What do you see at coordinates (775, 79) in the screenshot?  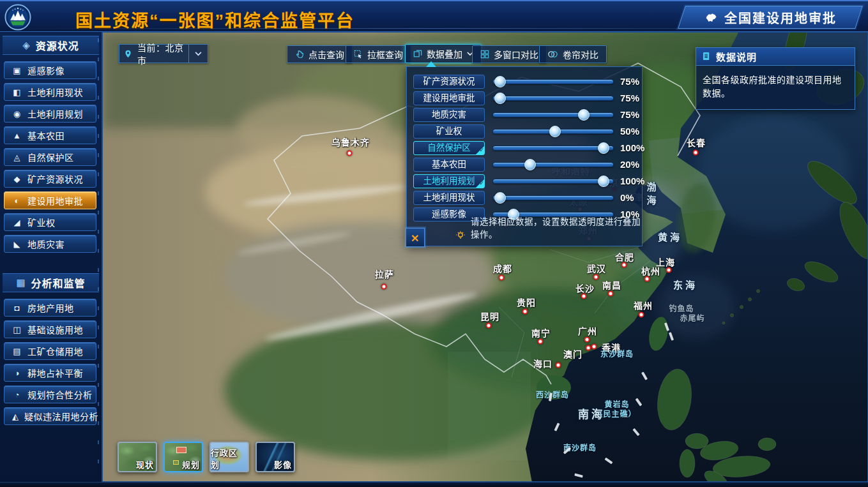 I see `data-description-panel: 数据说明 全国各级政府批准的建设项目用地数据。` at bounding box center [775, 79].